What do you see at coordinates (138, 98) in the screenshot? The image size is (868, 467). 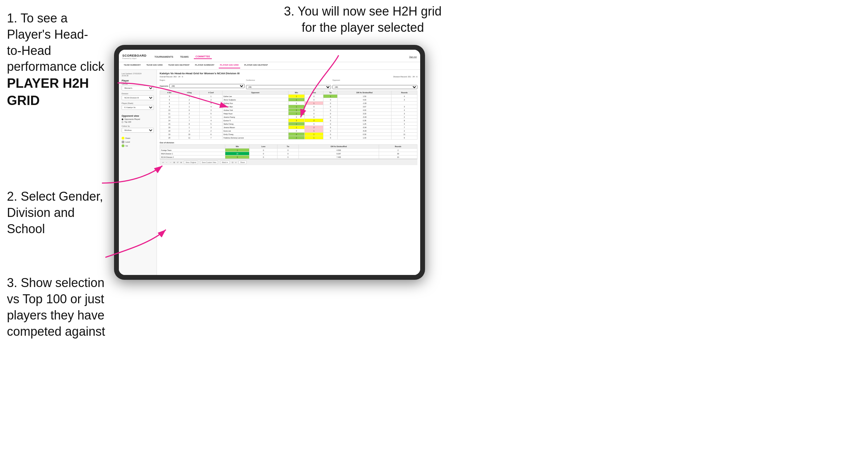 I see `division-select: NCAA Division III NCAA Division I NCAA D…` at bounding box center [138, 98].